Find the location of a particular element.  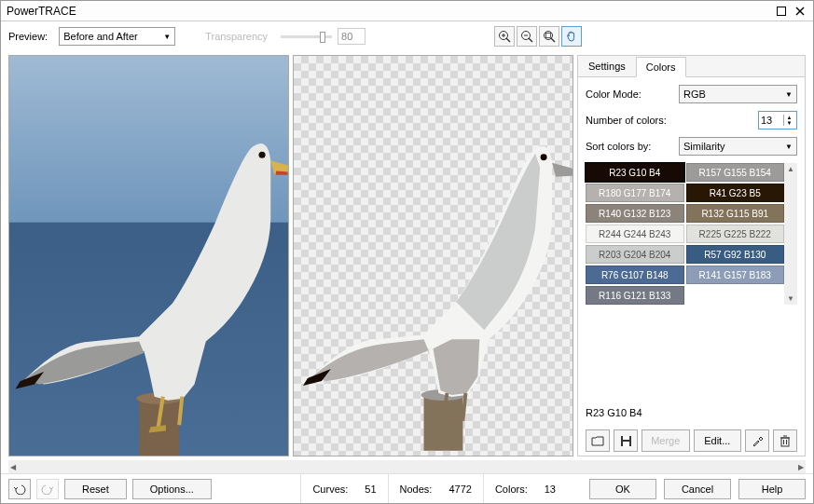

swatch-scrollbar: ▲▼ is located at coordinates (791, 234).